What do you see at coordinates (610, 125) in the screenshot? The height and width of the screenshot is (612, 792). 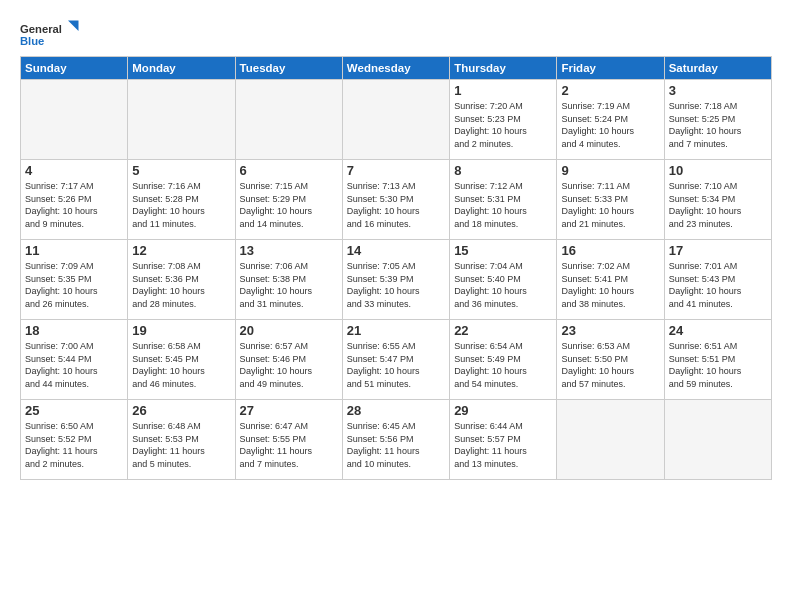 I see `day-info: Sunrise: 7:19 AM Sunset: 5:24 PM Dayligh…` at bounding box center [610, 125].